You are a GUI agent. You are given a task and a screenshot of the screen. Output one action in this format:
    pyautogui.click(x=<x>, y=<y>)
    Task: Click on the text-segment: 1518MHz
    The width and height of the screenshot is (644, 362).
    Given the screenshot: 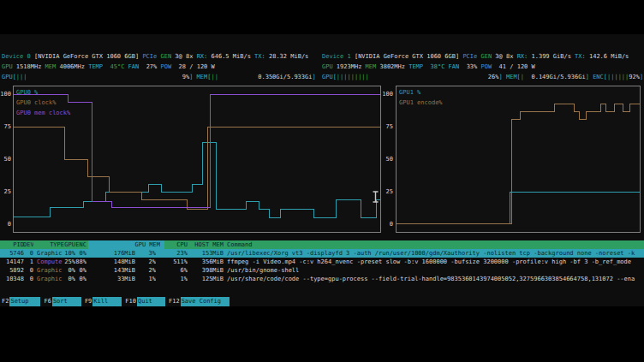 What is the action you would take?
    pyautogui.click(x=29, y=67)
    